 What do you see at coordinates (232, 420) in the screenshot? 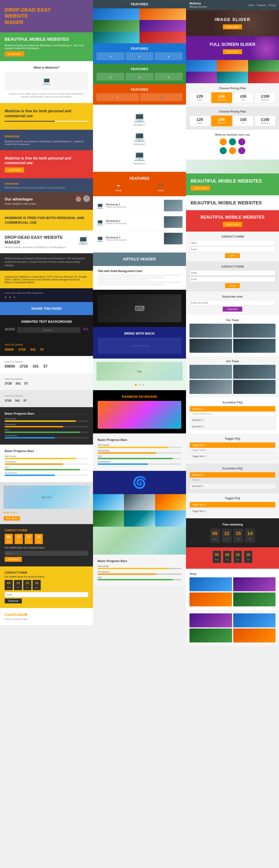
I see `acc-header-2: Question 2` at bounding box center [232, 420].